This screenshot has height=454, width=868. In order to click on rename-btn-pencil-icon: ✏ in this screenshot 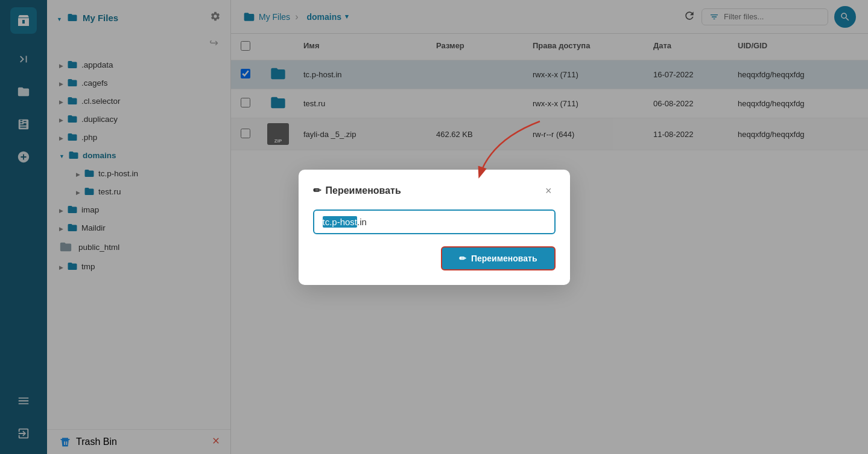, I will do `click(463, 258)`.